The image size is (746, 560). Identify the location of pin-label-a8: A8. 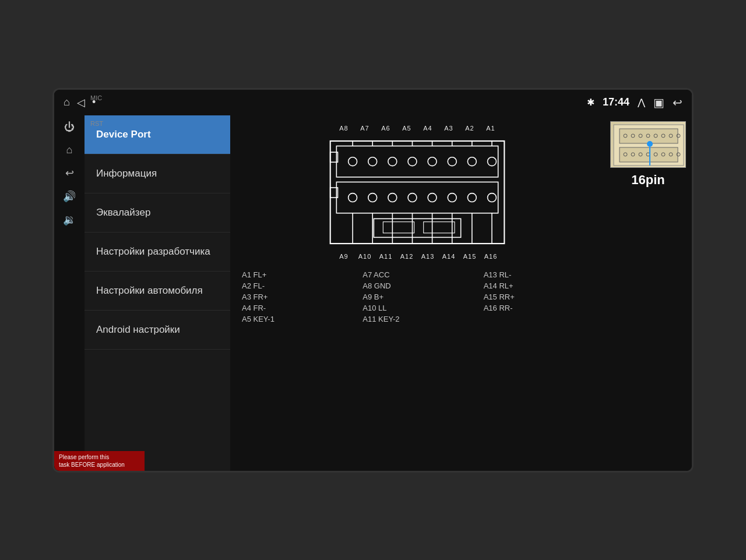
(344, 128).